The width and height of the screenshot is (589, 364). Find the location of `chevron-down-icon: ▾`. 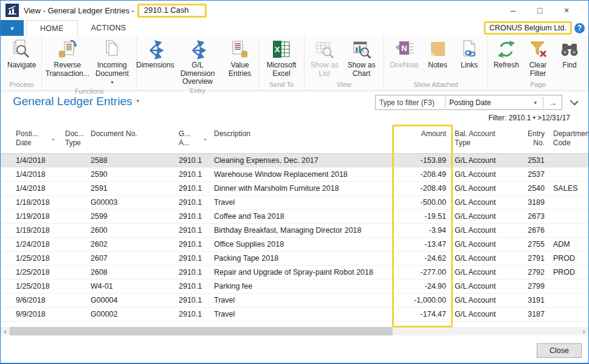

chevron-down-icon: ▾ is located at coordinates (536, 103).